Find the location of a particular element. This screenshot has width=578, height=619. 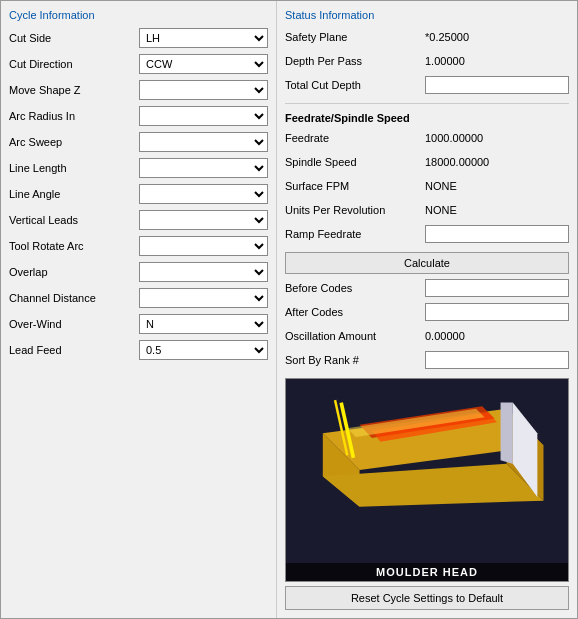

cut-direction-label: Cut Direction is located at coordinates (74, 64).